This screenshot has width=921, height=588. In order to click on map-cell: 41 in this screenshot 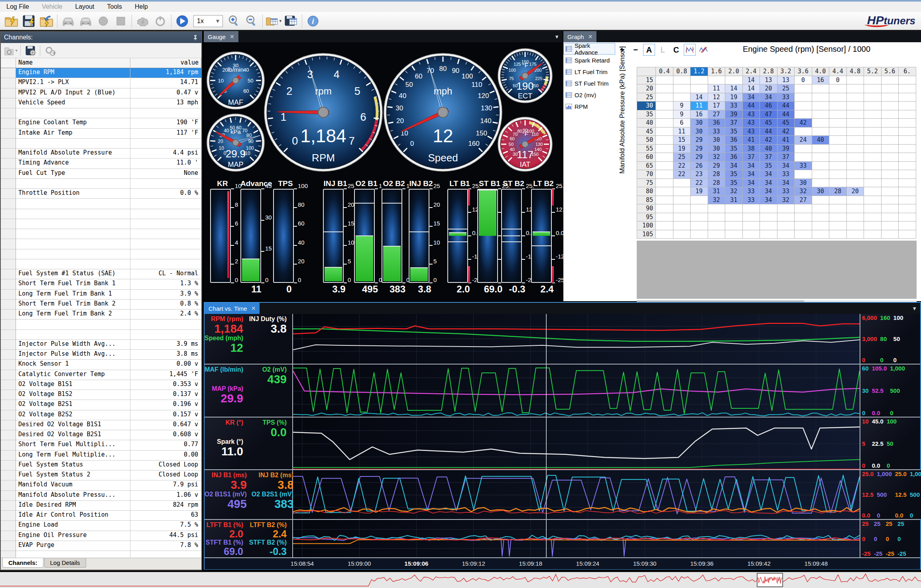, I will do `click(786, 140)`.